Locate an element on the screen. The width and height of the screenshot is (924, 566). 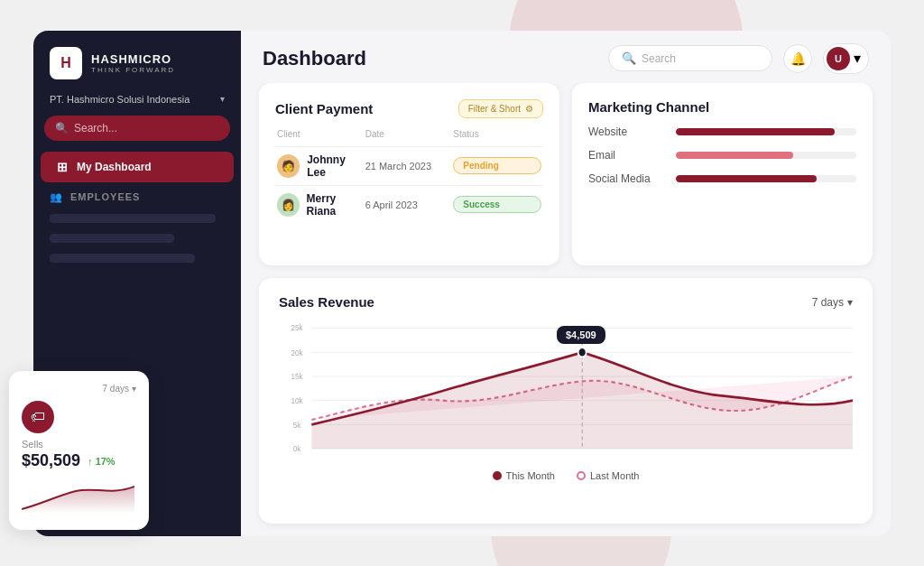
chart-legend: This Month Last Month is located at coordinates (566, 476).